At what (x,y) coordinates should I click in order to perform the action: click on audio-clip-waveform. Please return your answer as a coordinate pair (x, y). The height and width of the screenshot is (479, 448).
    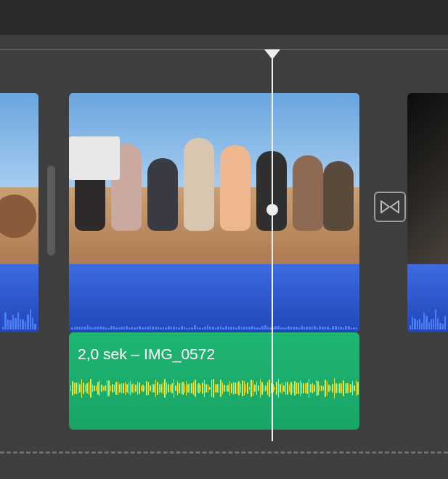
    Looking at the image, I should click on (214, 388).